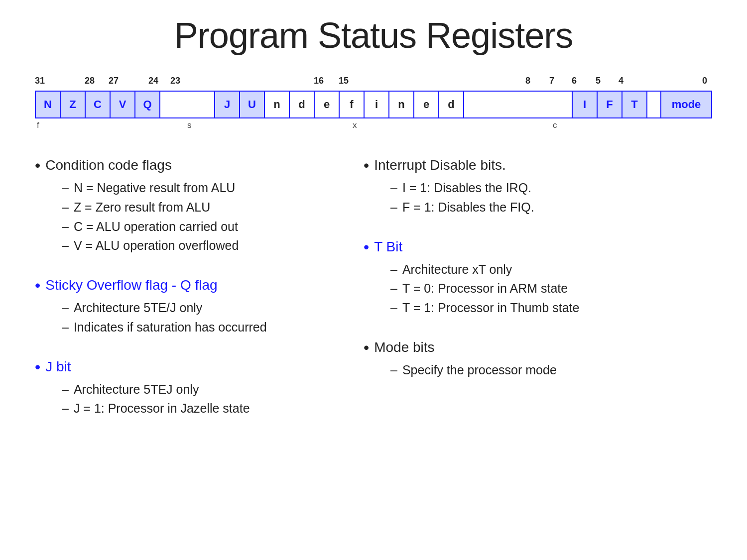 The width and height of the screenshot is (747, 560). What do you see at coordinates (374, 104) in the screenshot?
I see `register-diagram: 31 28 27 24 23 16 15 8 7 6 5 4 0 N Z C V…` at bounding box center [374, 104].